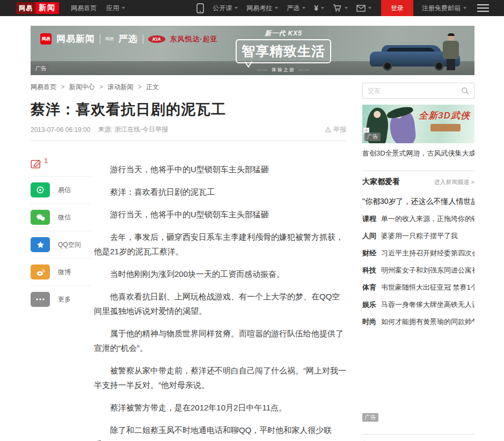  I want to click on nav-home-link: 网易首页, so click(84, 9).